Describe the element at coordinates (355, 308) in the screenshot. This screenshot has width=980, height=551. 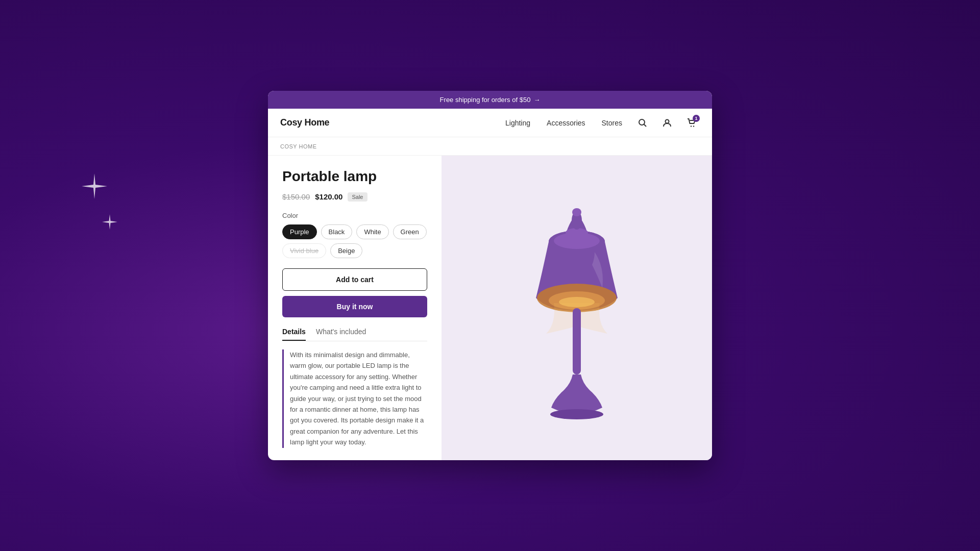
I see `product-info: Portable lamp $150.00 $120.00 Sale Color…` at that location.